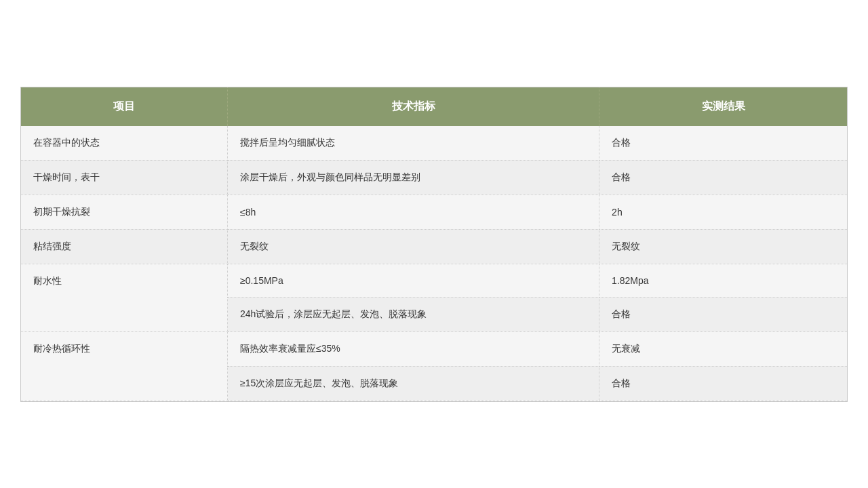 The width and height of the screenshot is (868, 488). I want to click on cell-item: 耐水性, so click(125, 298).